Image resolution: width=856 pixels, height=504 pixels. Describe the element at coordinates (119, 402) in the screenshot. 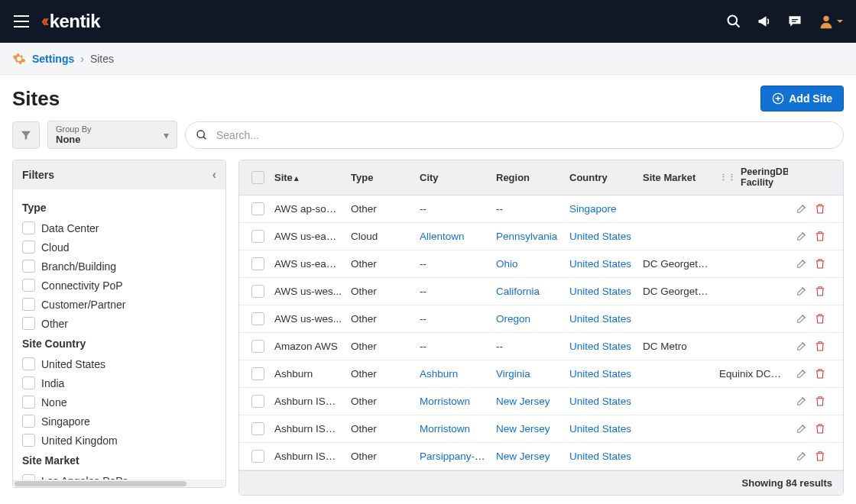

I see `filter-item: None` at that location.